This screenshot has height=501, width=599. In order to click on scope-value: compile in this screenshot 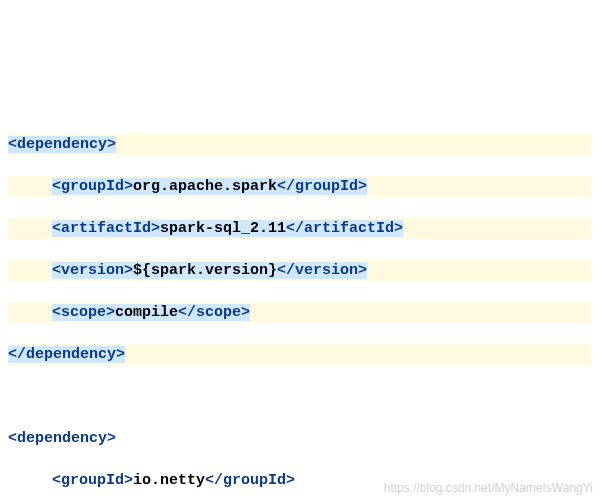, I will do `click(146, 312)`.